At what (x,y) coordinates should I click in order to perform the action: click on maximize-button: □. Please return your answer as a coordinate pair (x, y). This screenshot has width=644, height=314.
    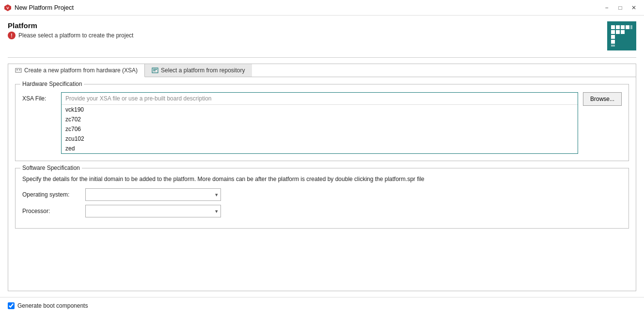
    Looking at the image, I should click on (620, 8).